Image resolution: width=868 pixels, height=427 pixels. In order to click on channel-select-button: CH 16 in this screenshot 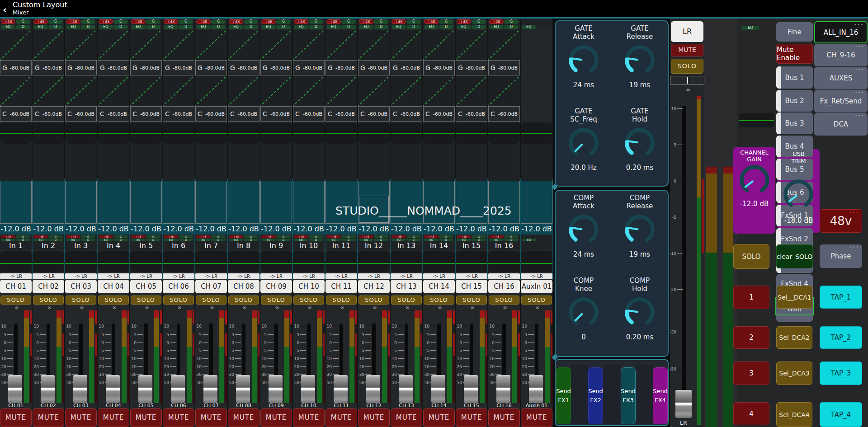, I will do `click(504, 286)`.